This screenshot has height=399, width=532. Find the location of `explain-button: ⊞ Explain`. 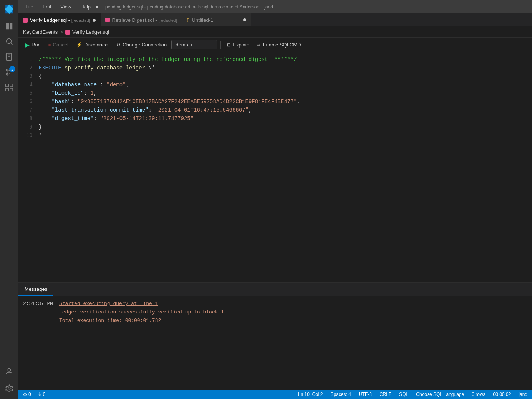

explain-button: ⊞ Explain is located at coordinates (238, 45).